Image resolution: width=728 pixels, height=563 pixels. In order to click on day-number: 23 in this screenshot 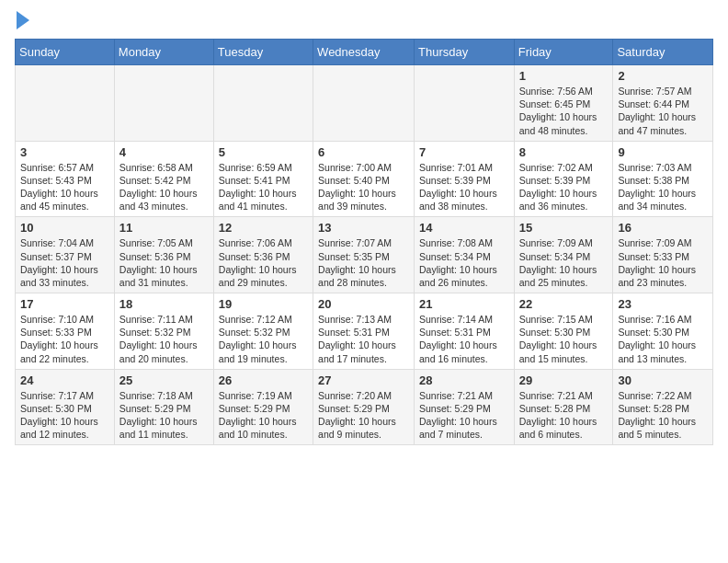, I will do `click(663, 304)`.